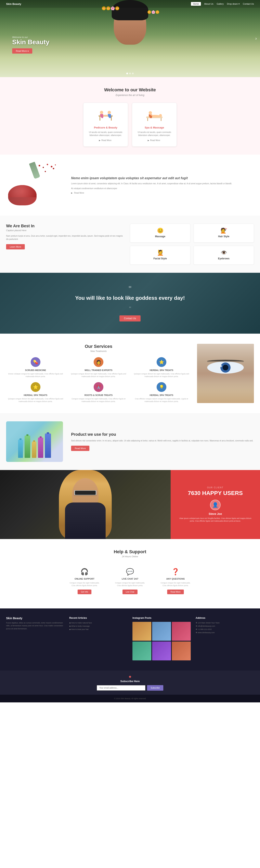  What do you see at coordinates (130, 125) in the screenshot?
I see `service-cards-container: Pedicure & Beauty Ut iaculis est iaculis…` at bounding box center [130, 125].